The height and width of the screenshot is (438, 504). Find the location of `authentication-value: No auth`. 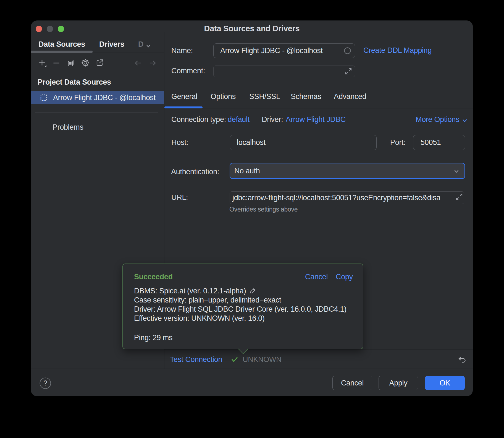

authentication-value: No auth is located at coordinates (247, 171).